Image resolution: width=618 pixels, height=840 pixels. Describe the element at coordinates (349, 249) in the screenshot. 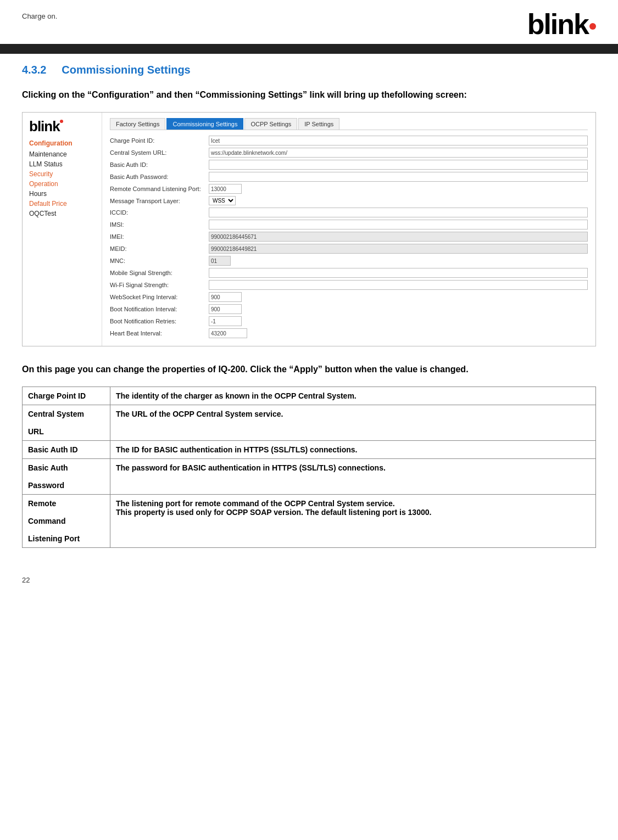

I see `form-row-meid: MEID:` at that location.